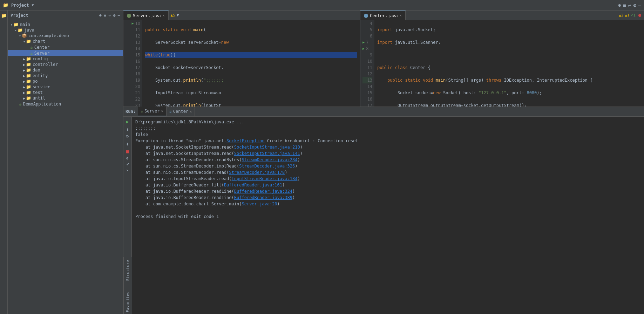  What do you see at coordinates (242, 59) in the screenshot?
I see `editor-pane-server: Server.java × ▲5 ▼` at bounding box center [242, 59].